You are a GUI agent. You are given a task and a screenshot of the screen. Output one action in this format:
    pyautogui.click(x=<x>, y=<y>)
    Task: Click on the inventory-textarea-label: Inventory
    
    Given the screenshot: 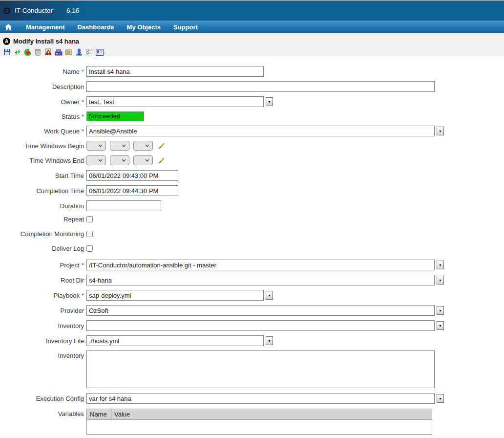 What is the action you would take?
    pyautogui.click(x=43, y=355)
    